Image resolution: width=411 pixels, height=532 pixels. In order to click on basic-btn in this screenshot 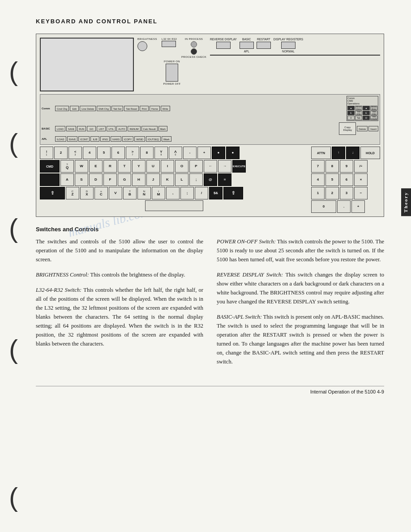, I will do `click(247, 45)`.